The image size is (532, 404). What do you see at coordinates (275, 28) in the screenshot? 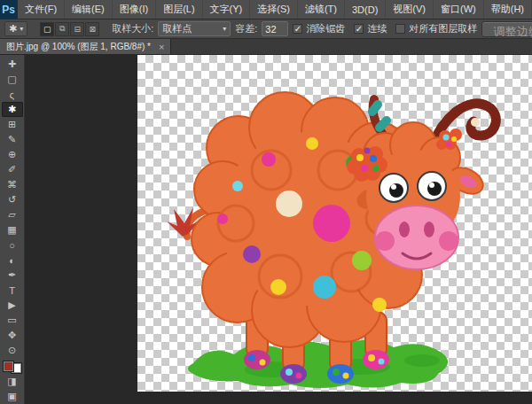
I see `tolerance-input` at bounding box center [275, 28].